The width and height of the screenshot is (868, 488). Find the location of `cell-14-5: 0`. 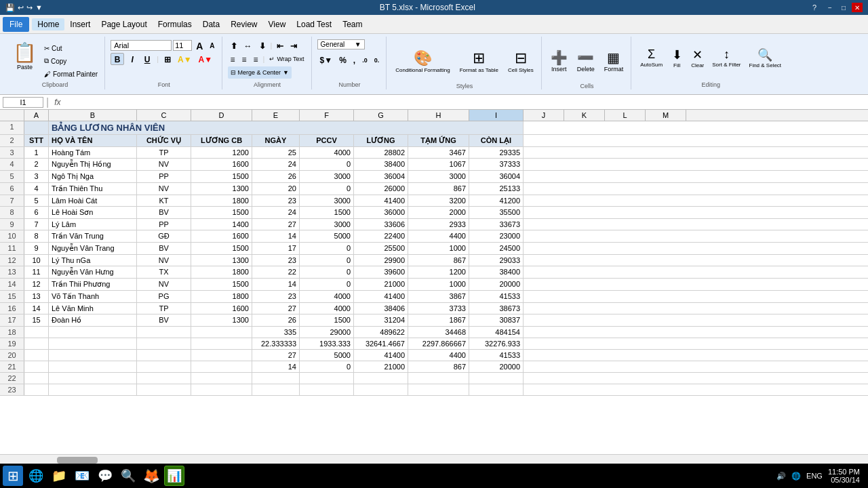

cell-14-5: 0 is located at coordinates (327, 285).